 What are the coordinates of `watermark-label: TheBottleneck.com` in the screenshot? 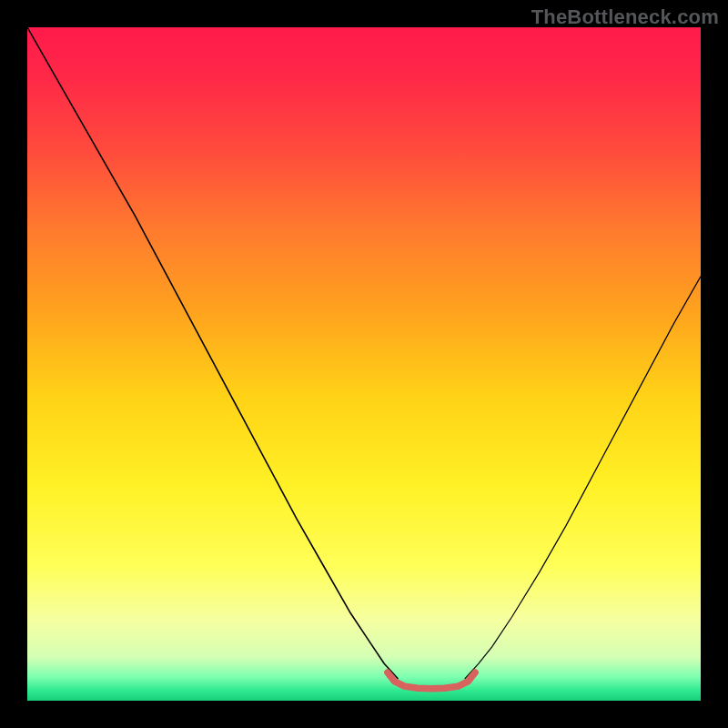 It's located at (625, 17).